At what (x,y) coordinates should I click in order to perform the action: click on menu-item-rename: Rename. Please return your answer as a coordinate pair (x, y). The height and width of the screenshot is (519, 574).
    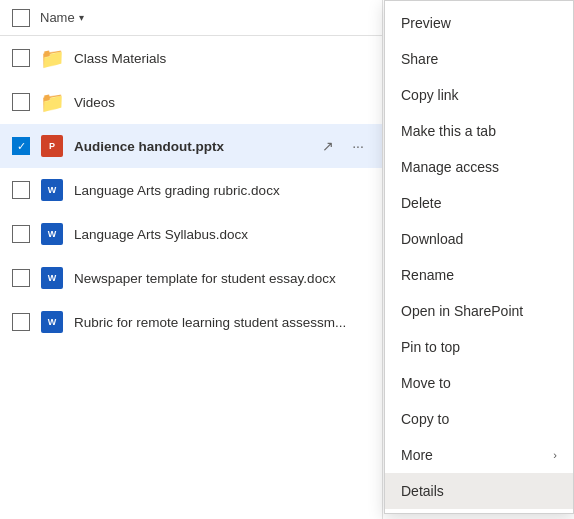
    Looking at the image, I should click on (479, 275).